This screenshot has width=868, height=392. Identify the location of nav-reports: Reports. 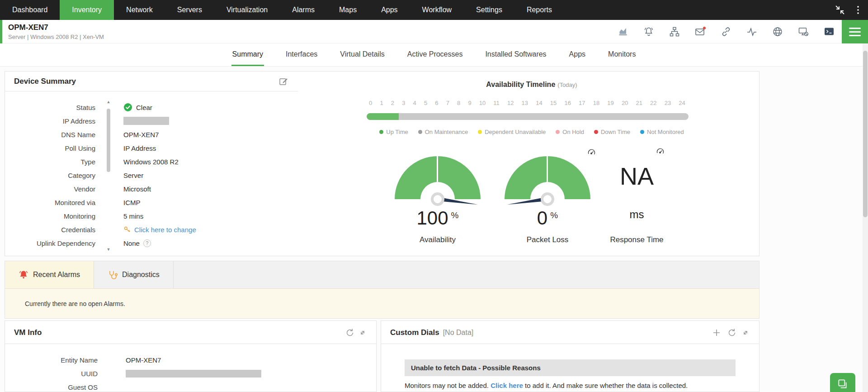
(539, 10).